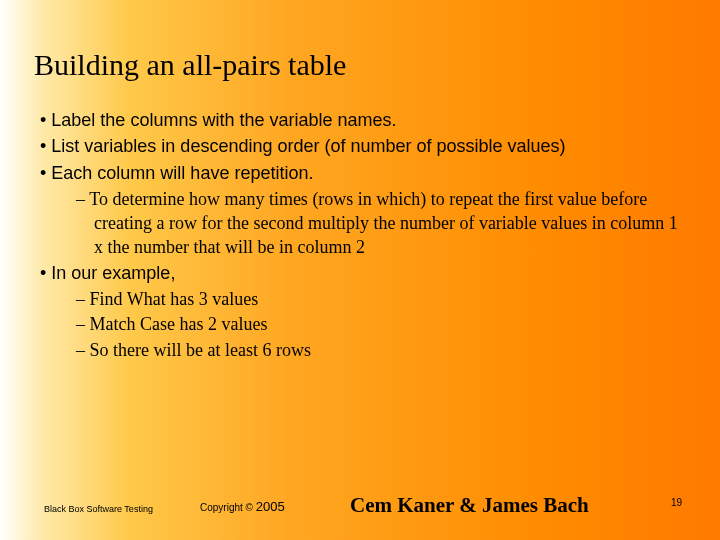  What do you see at coordinates (365, 273) in the screenshot?
I see `bullet-item: In our example,` at bounding box center [365, 273].